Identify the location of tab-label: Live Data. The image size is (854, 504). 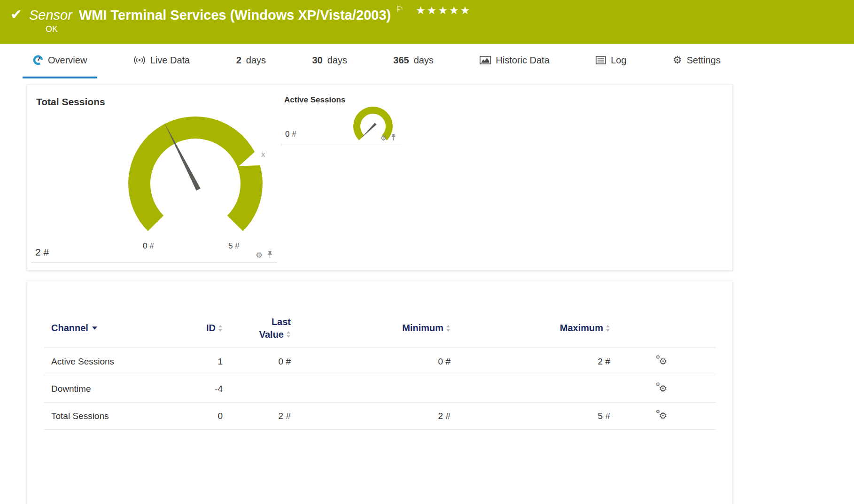
(170, 60).